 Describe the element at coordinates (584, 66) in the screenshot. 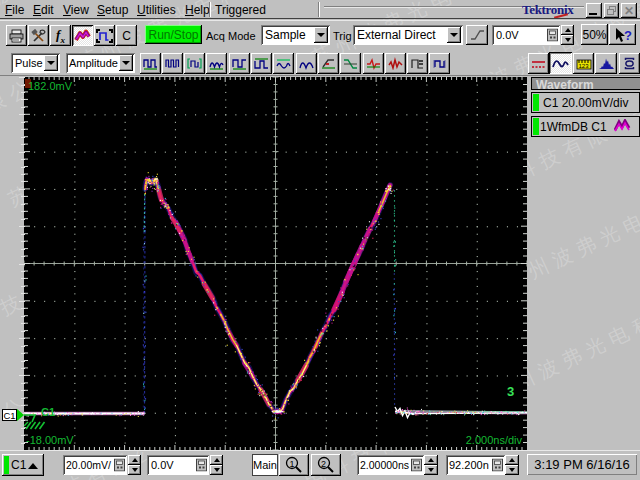

I see `svg-text: 123` at that location.